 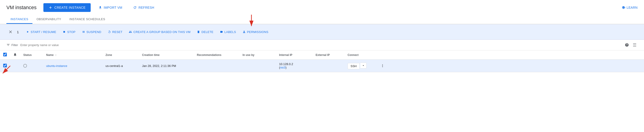 What do you see at coordinates (294, 64) in the screenshot?
I see `internal-ip-value: 10.128.0.2` at bounding box center [294, 64].